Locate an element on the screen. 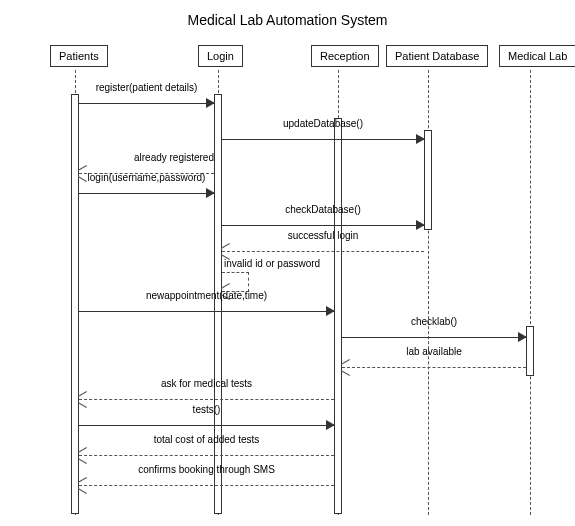 This screenshot has height=526, width=575. diagram-title: Medical Lab Automation System is located at coordinates (288, 20).